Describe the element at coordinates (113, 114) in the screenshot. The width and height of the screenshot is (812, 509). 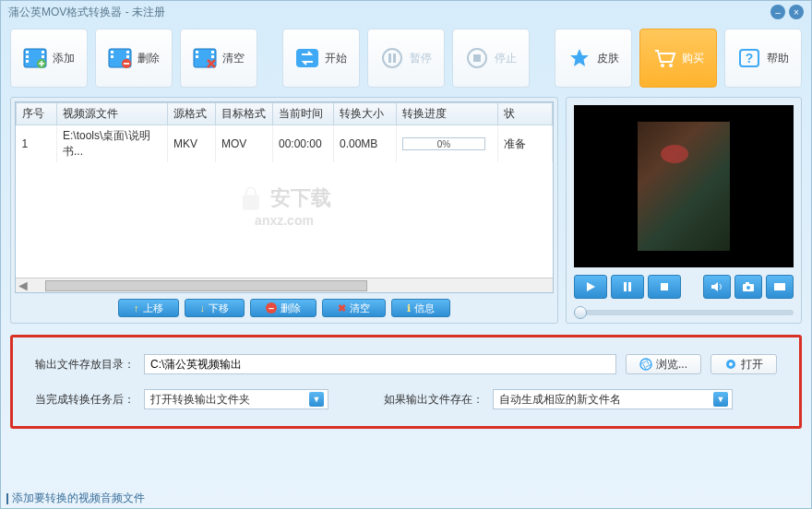
I see `col-source: 视频源文件` at that location.